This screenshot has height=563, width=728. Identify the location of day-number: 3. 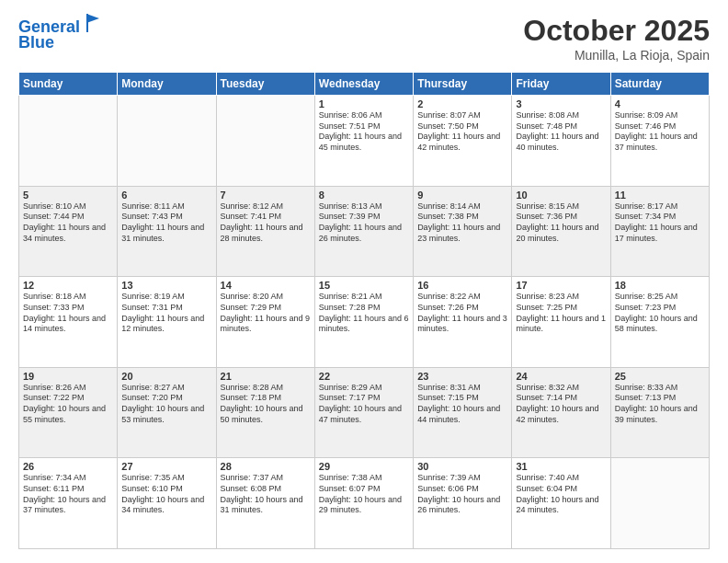
(561, 104).